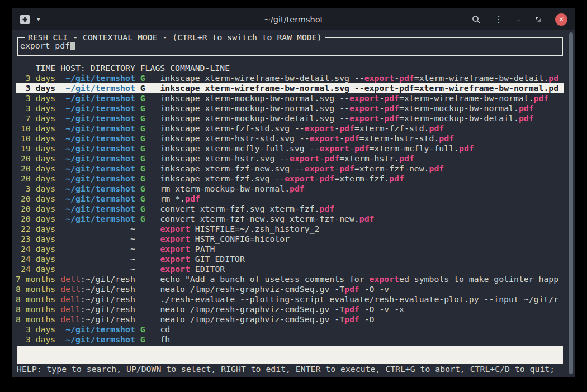 This screenshot has width=587, height=392. Describe the element at coordinates (73, 46) in the screenshot. I see `text-cursor` at that location.